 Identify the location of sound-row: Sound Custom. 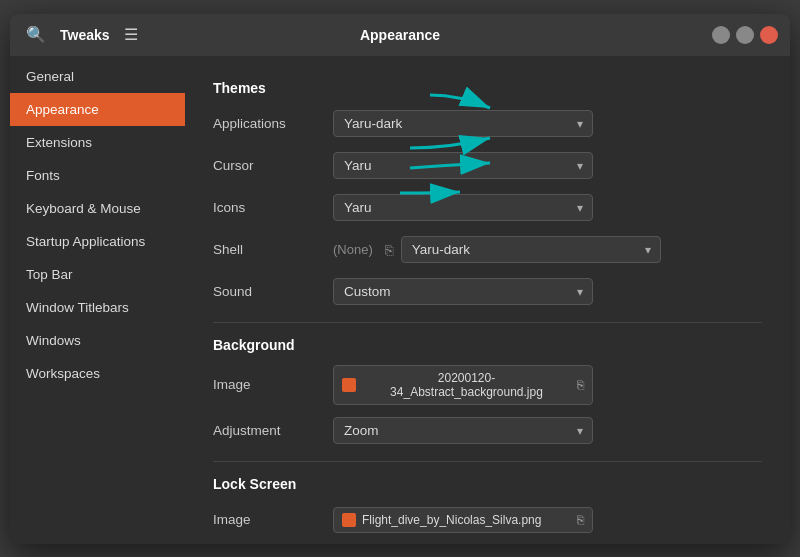
(488, 292).